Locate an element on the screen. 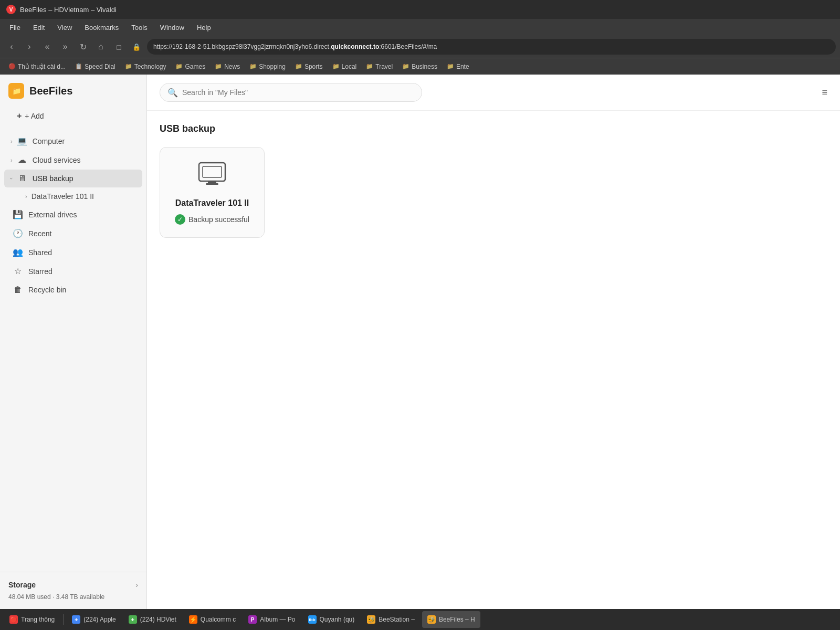 The height and width of the screenshot is (630, 840). sidebar-item-external-drives: 💾 External drives is located at coordinates (74, 214).